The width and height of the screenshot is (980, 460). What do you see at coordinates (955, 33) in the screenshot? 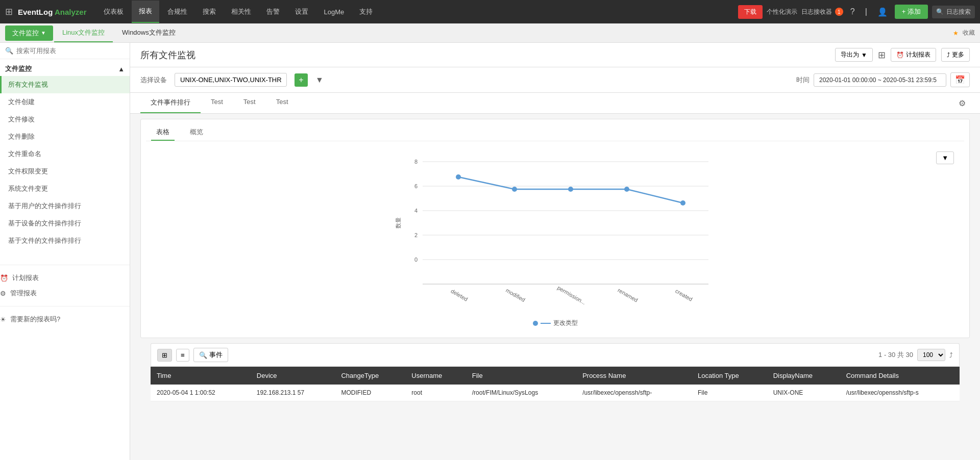
I see `bookmark-icon: ★` at bounding box center [955, 33].